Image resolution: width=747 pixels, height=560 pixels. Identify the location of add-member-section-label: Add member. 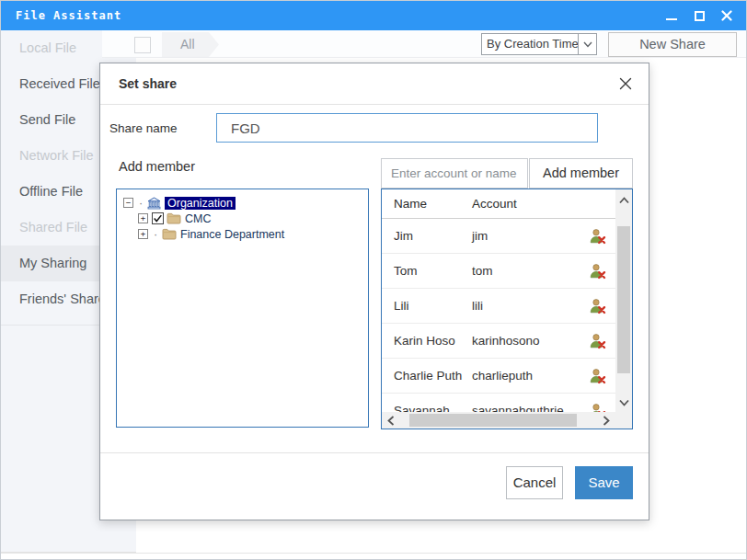
(156, 166).